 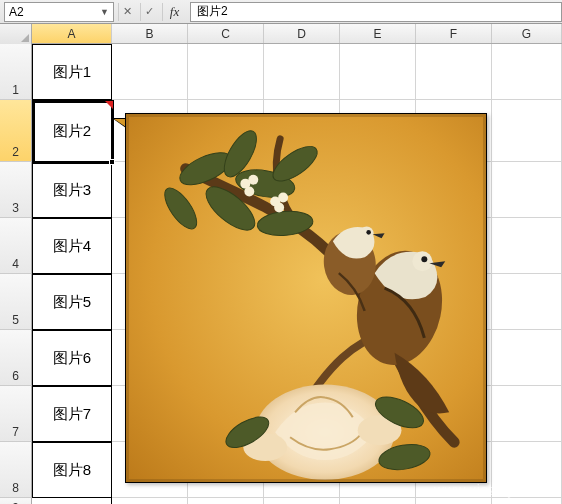 I want to click on cell-text: 图片1, so click(x=72, y=72).